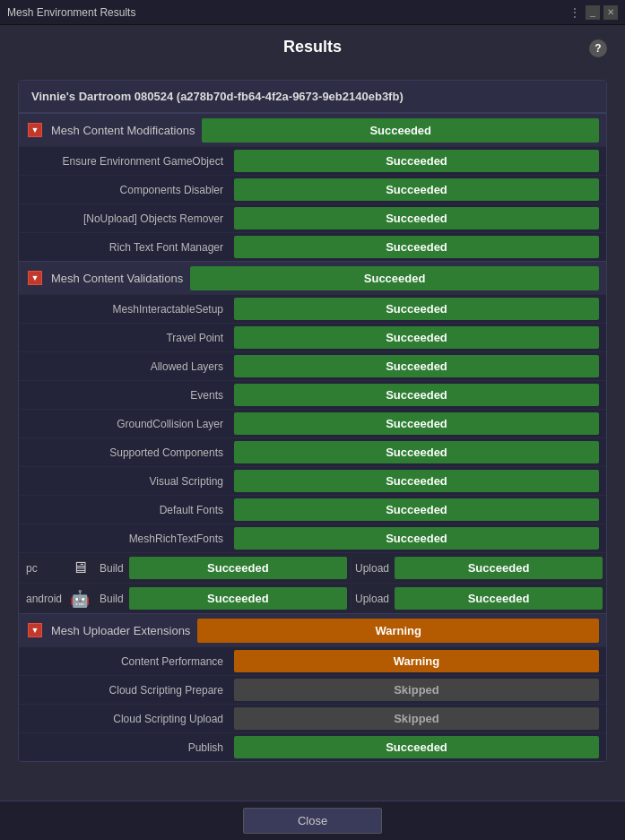 Image resolution: width=625 pixels, height=840 pixels. I want to click on section-toggle-mesh-content-modifications: ▼, so click(35, 130).